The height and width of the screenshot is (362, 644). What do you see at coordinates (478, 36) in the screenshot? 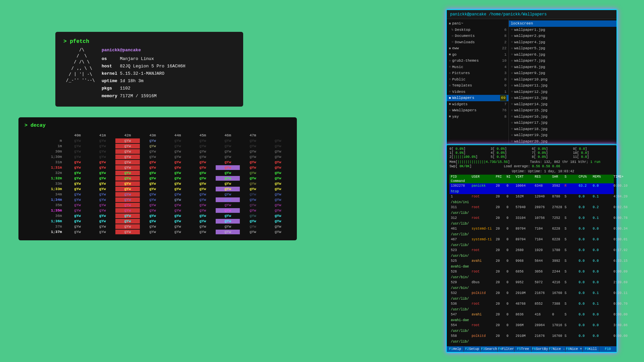
I see `fm-item: ○ Documents 8` at bounding box center [478, 36].